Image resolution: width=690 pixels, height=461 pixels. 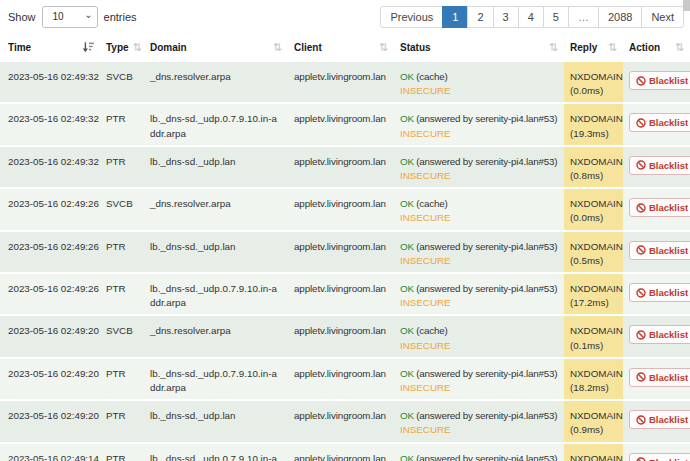 I want to click on page-5-button: 5, so click(x=556, y=17).